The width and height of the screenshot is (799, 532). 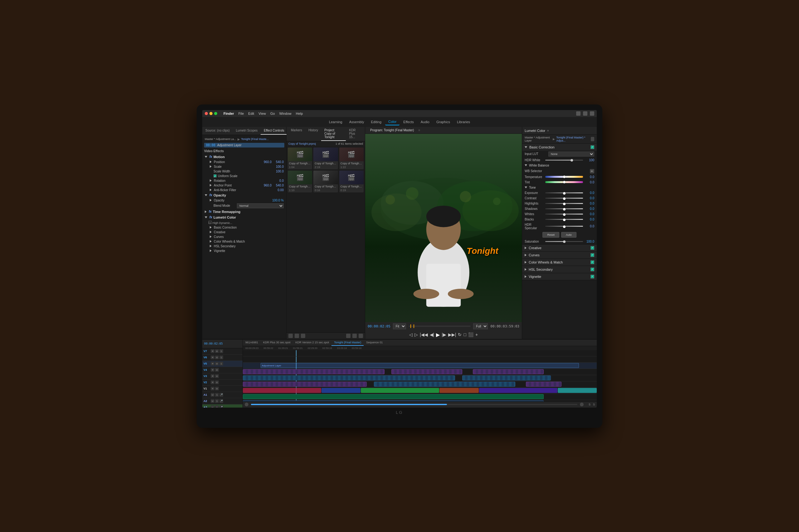 I want to click on lumetri-section: fx Lumetri Color, so click(x=244, y=217).